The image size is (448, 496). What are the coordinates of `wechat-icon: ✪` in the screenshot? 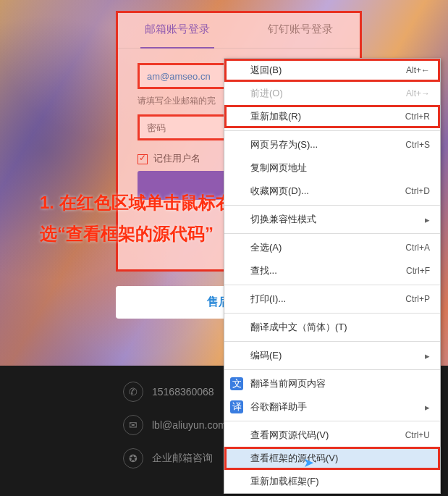 It's located at (133, 458).